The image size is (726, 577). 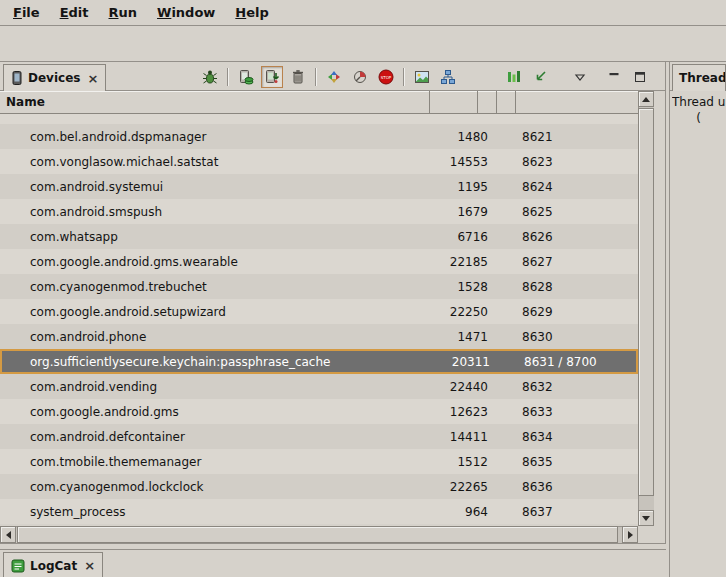 What do you see at coordinates (319, 386) in the screenshot?
I see `process-row: com.android.vending 22440 8632` at bounding box center [319, 386].